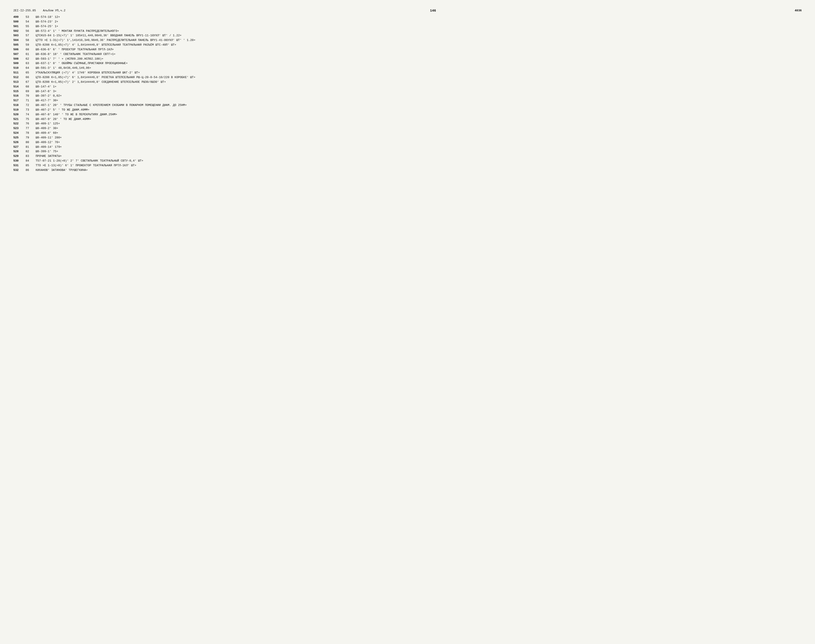  I want to click on row-number: 513, so click(20, 82).